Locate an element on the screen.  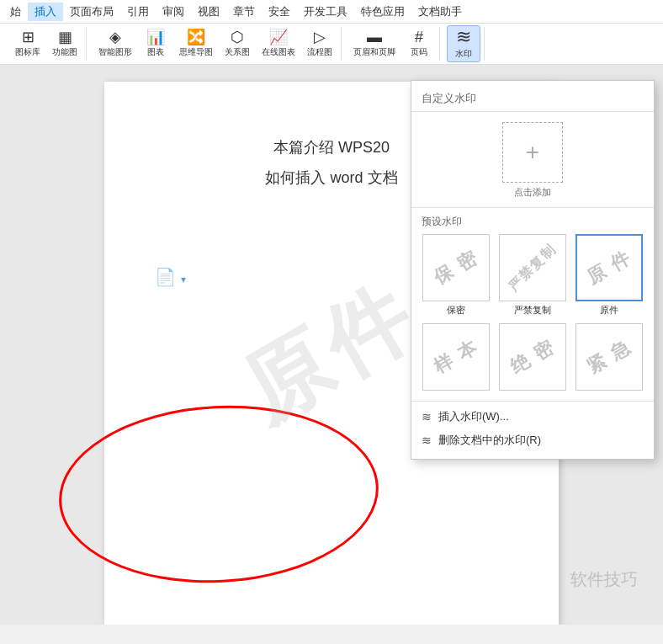
icon-library-icon: ⊞ is located at coordinates (29, 37).